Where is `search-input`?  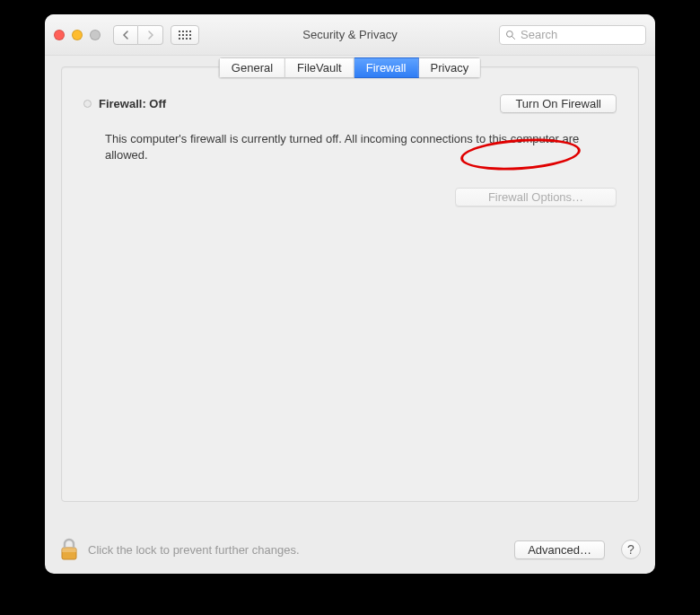 search-input is located at coordinates (580, 34).